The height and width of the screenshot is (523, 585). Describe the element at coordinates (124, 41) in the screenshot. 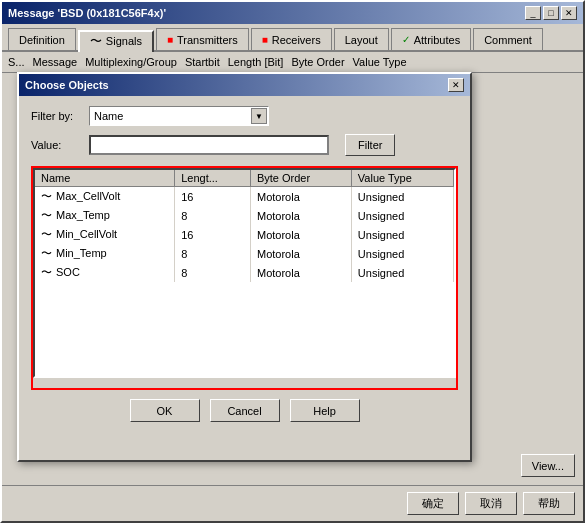

I see `tab-signals-label: Signals` at that location.